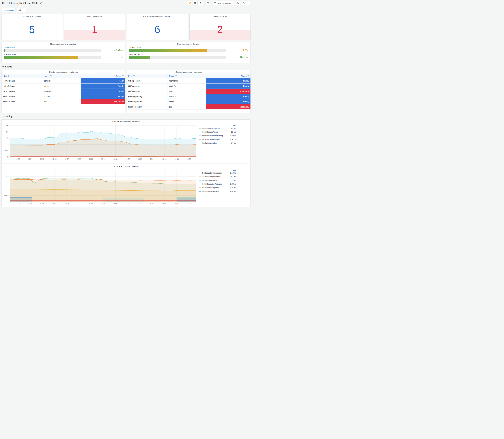 Image resolution: width=504 pixels, height=439 pixels. I want to click on stat-panel-title: Cluster Reconcilers, so click(32, 16).